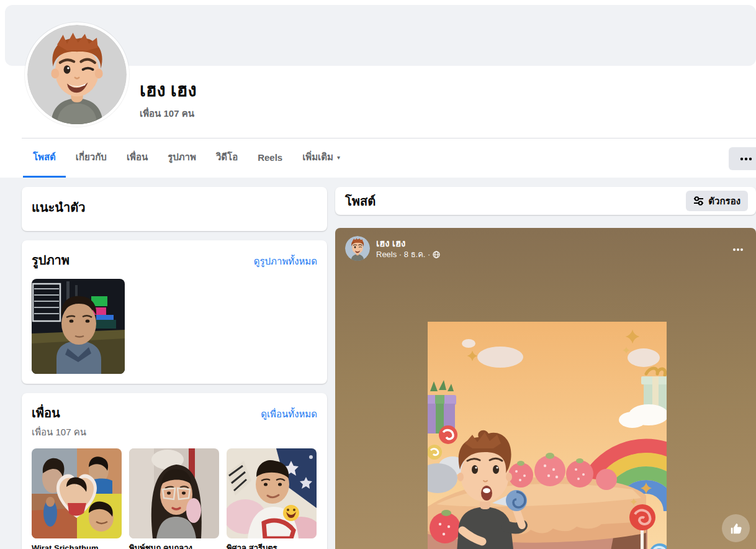 Image resolution: width=756 pixels, height=549 pixels. Describe the element at coordinates (174, 493) in the screenshot. I see `friend-selfie-illustration` at that location.